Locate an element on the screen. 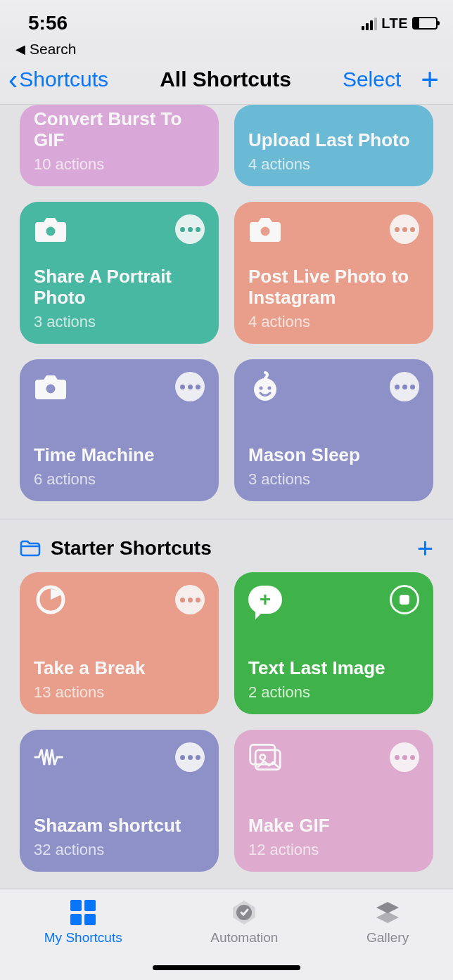 This screenshot has width=453, height=980. breadcrumb: ◀︎ Search is located at coordinates (226, 51).